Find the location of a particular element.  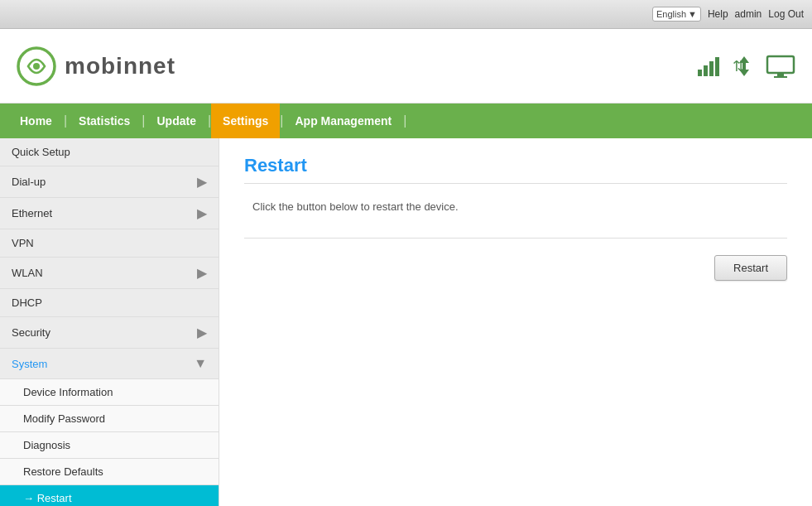

language-label: English is located at coordinates (671, 14).